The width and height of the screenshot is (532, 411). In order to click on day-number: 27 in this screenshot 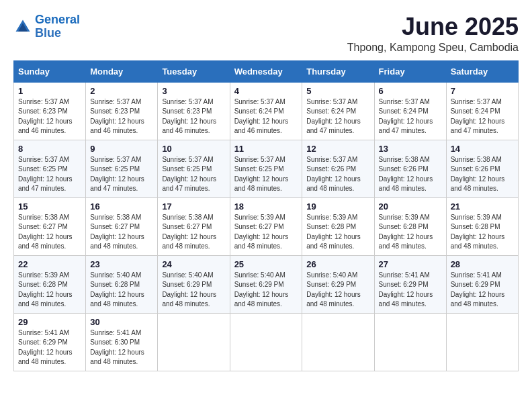, I will do `click(410, 265)`.